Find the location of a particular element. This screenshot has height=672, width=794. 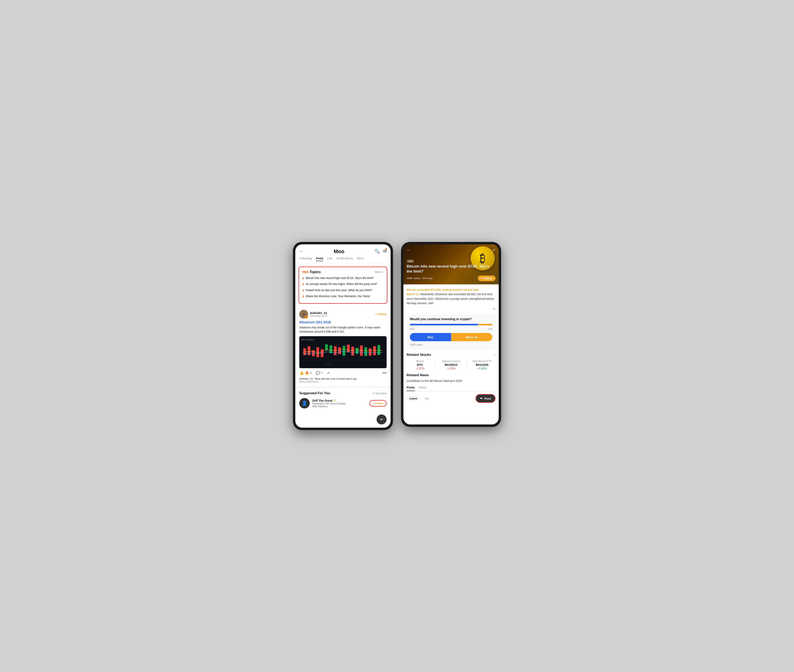

hero-follow-btn: + Follow is located at coordinates (487, 278).